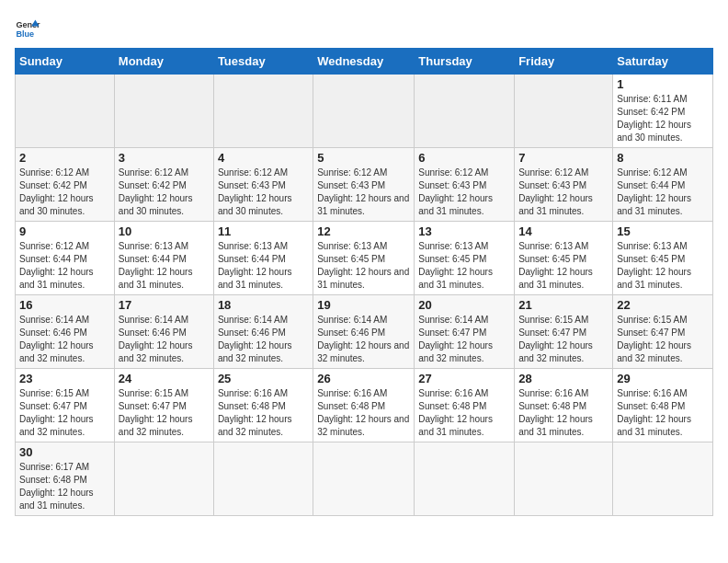 This screenshot has width=728, height=563. What do you see at coordinates (464, 158) in the screenshot?
I see `day-number: 6` at bounding box center [464, 158].